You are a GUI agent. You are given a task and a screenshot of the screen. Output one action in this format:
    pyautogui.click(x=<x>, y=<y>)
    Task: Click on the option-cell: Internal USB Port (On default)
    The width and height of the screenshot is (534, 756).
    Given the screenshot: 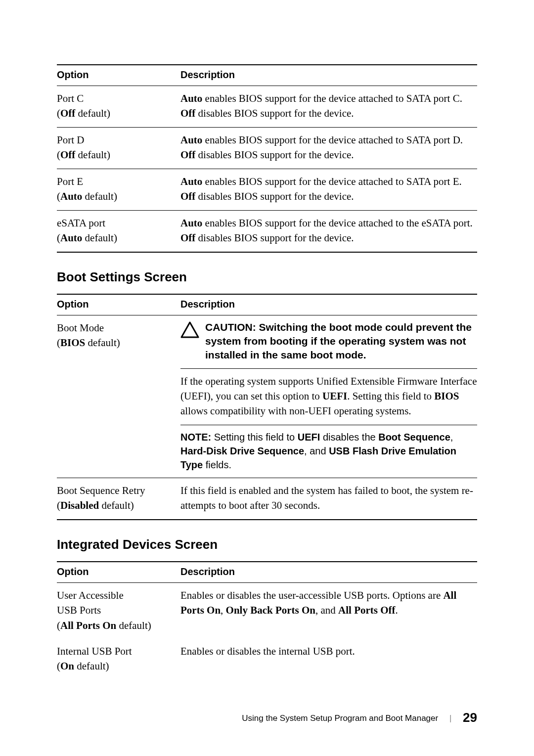 What is the action you would take?
    pyautogui.click(x=119, y=660)
    